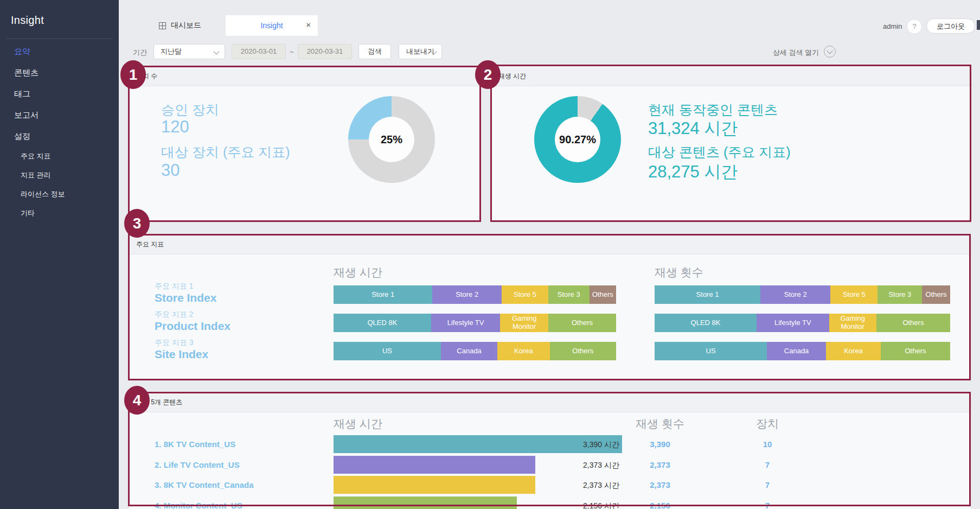 This screenshot has width=980, height=509. What do you see at coordinates (190, 110) in the screenshot?
I see `approved-devices-label: 승인 장치` at bounding box center [190, 110].